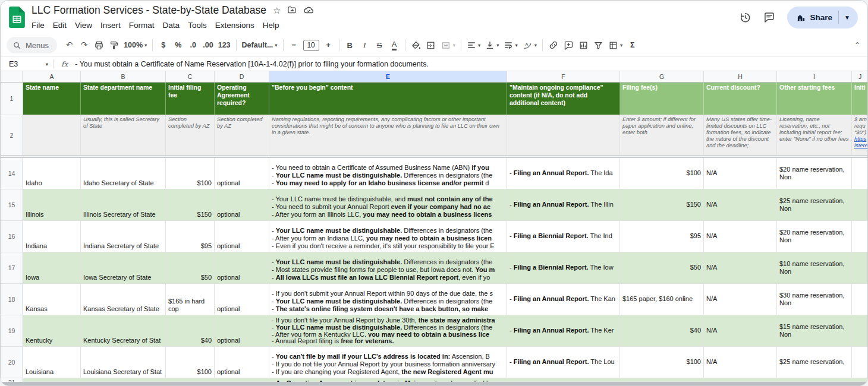  What do you see at coordinates (857, 45) in the screenshot?
I see `hide-menus-icon: ⌃` at bounding box center [857, 45].